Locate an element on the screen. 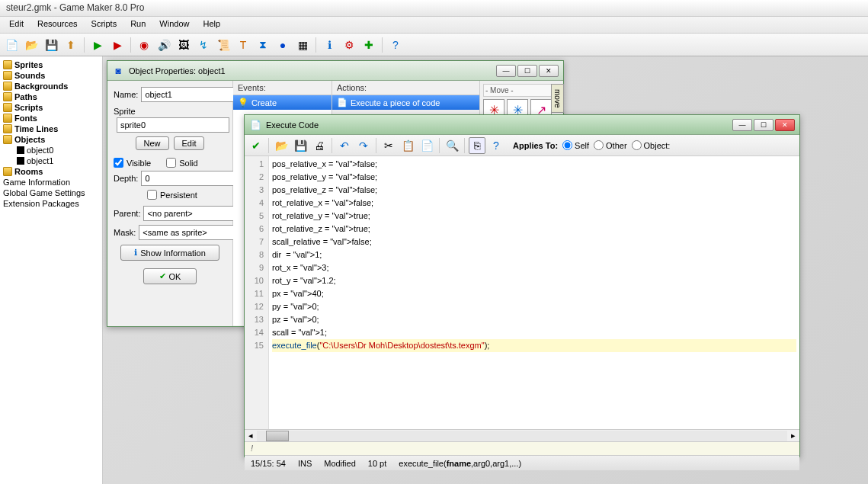  cut-icon: ✂ is located at coordinates (389, 146).